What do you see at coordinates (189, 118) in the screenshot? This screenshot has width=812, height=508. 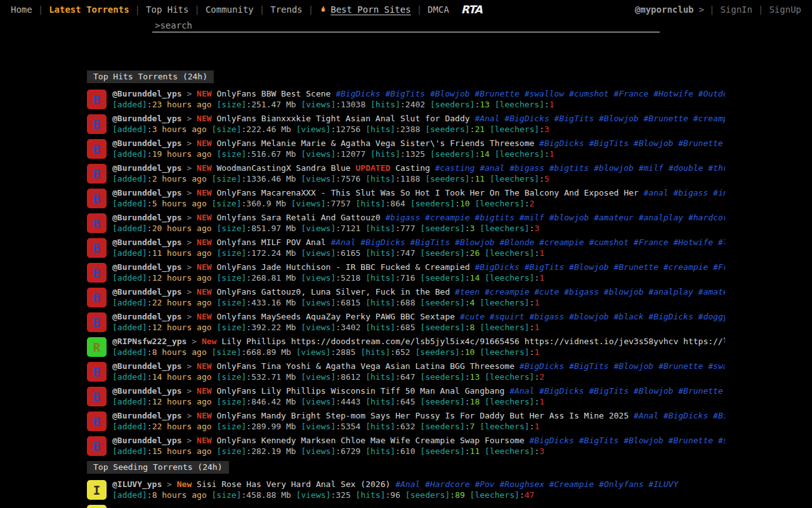 I see `chevron-right-icon: >` at bounding box center [189, 118].